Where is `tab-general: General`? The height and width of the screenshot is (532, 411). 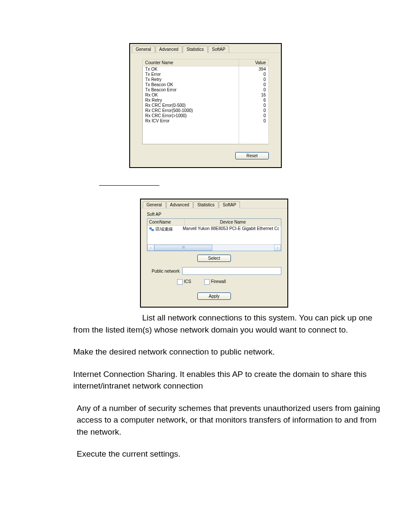
tab-general: General is located at coordinates (143, 49).